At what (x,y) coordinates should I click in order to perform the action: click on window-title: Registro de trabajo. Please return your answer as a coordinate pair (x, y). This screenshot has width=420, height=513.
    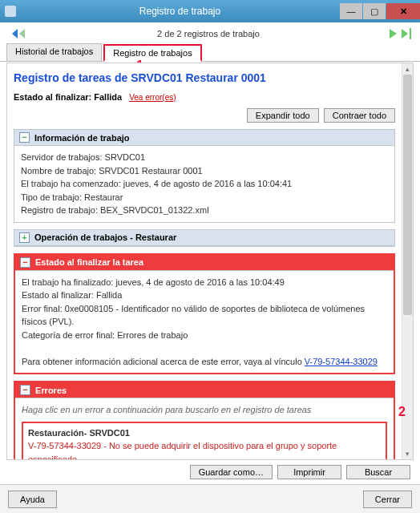
    Looking at the image, I should click on (180, 11).